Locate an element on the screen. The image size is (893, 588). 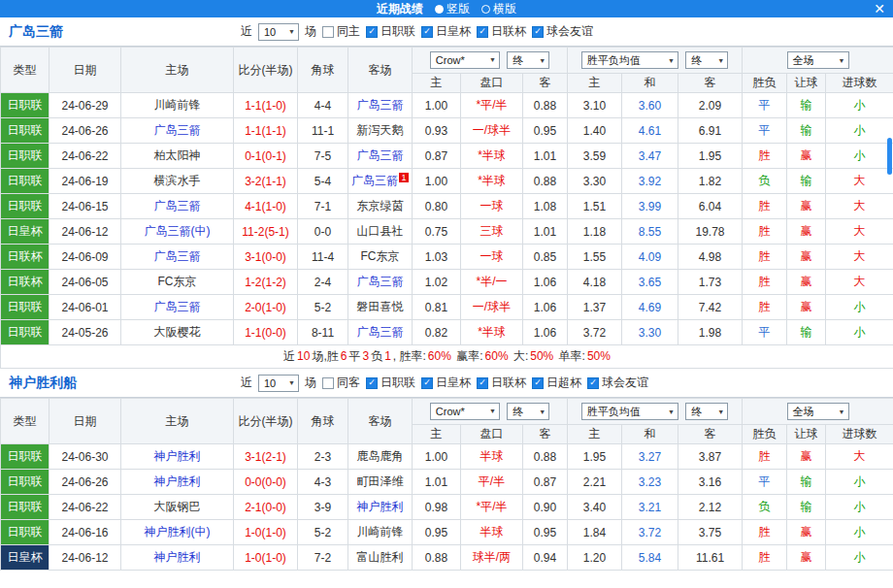
table-row: 日职联24-06-30神户胜利3-1(2-1)2-3鹿岛鹿角1.00半球0.88… is located at coordinates (446, 457).